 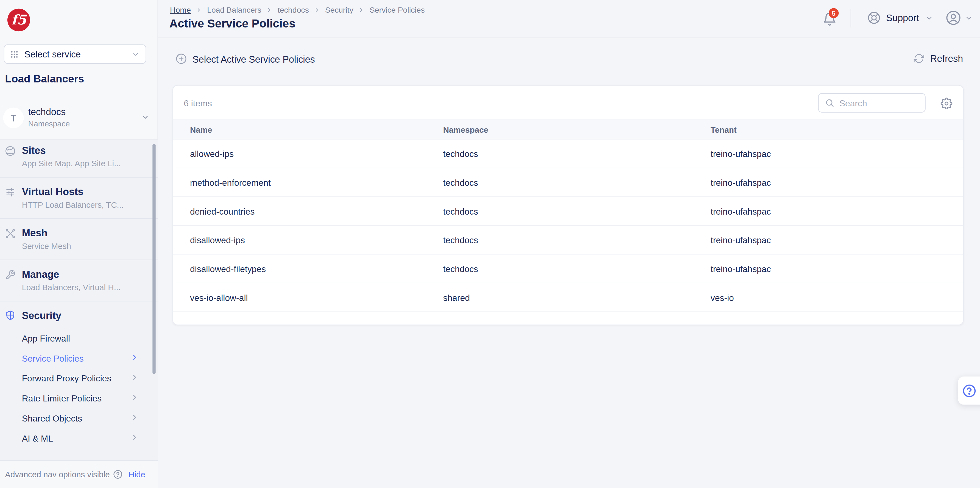 I want to click on notifications-badge: 5, so click(x=834, y=13).